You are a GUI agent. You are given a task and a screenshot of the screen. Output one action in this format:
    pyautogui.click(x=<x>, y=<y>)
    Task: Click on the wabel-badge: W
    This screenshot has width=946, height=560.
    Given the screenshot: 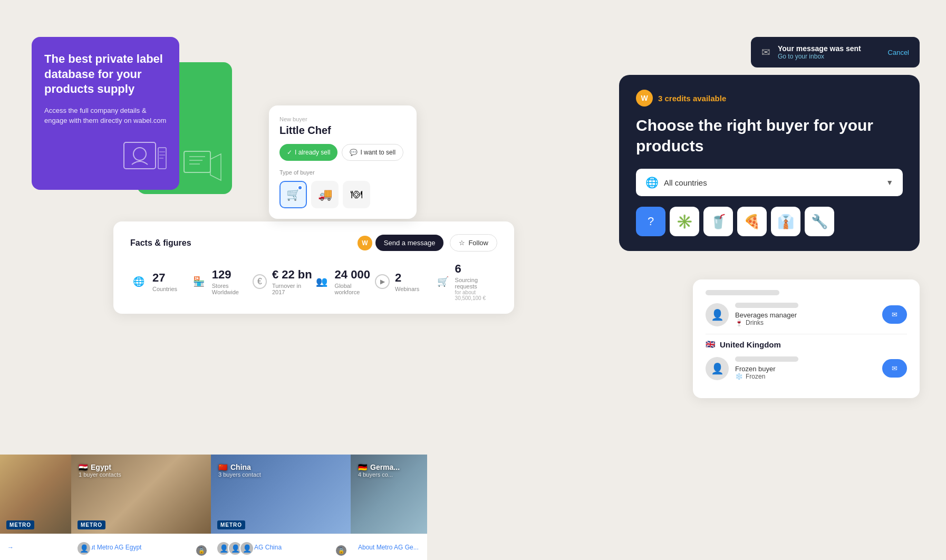 What is the action you would take?
    pyautogui.click(x=644, y=98)
    